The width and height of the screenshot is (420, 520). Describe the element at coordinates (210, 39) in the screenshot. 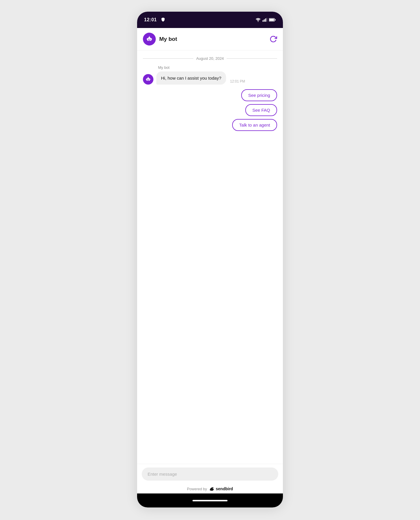

I see `chat-header: My bot` at that location.